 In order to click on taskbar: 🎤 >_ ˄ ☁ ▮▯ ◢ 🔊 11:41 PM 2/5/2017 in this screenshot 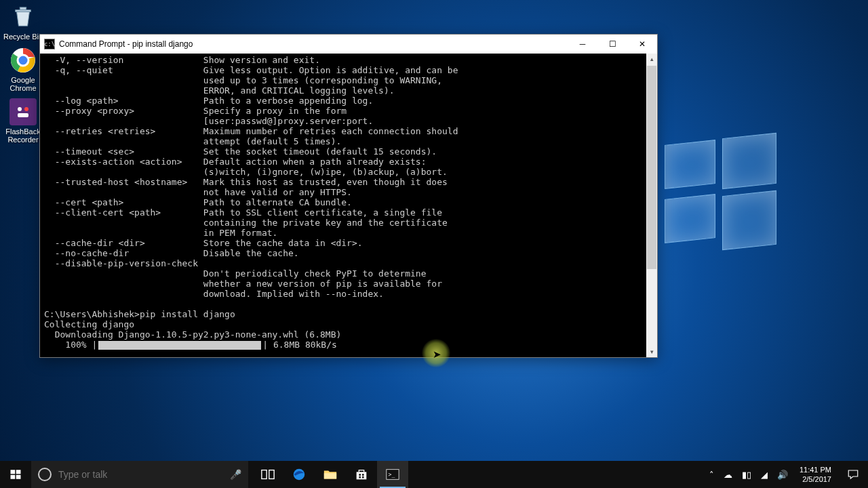, I will do `click(434, 474)`.